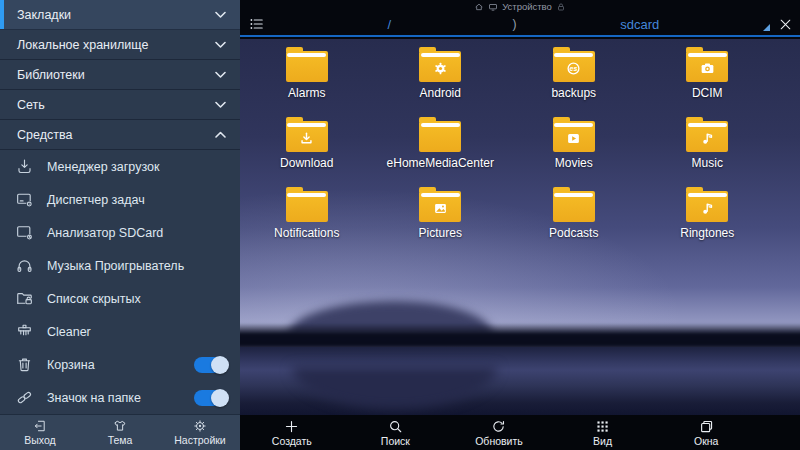 The width and height of the screenshot is (800, 450). Describe the element at coordinates (706, 432) in the screenshot. I see `toolbar-windows-button: Окна` at that location.